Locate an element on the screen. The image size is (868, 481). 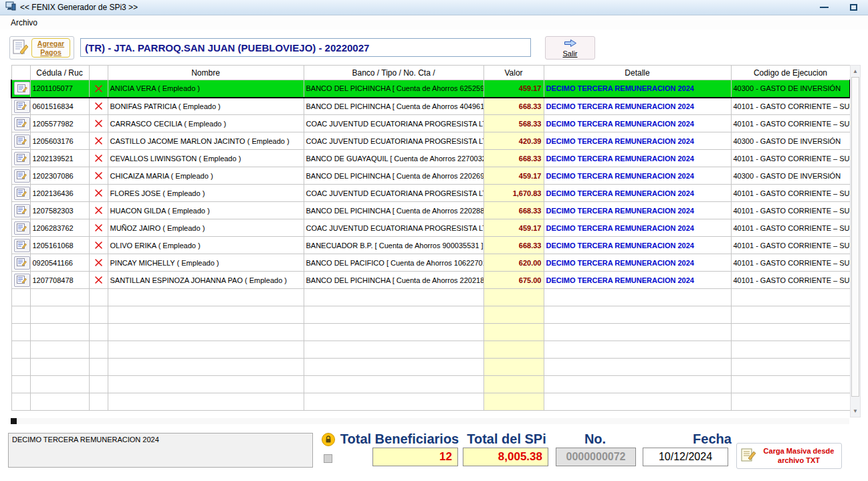
minimize-button-icon is located at coordinates (824, 7).